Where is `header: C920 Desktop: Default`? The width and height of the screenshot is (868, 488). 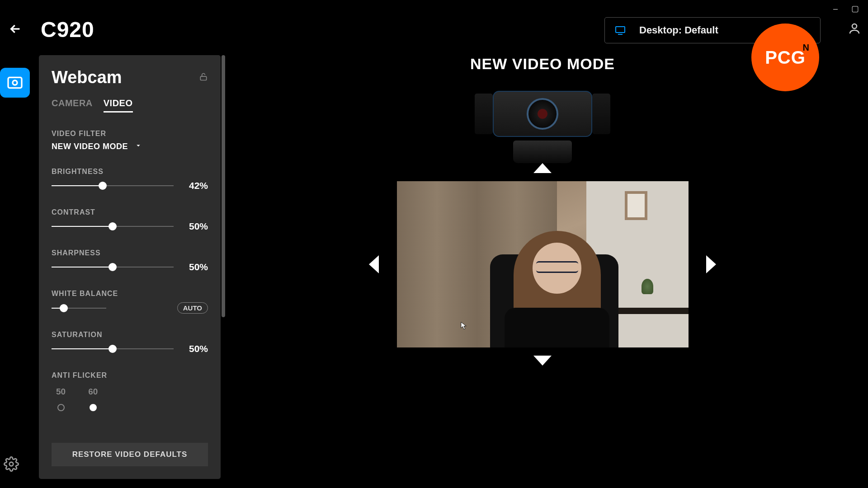 header: C920 Desktop: Default is located at coordinates (434, 21).